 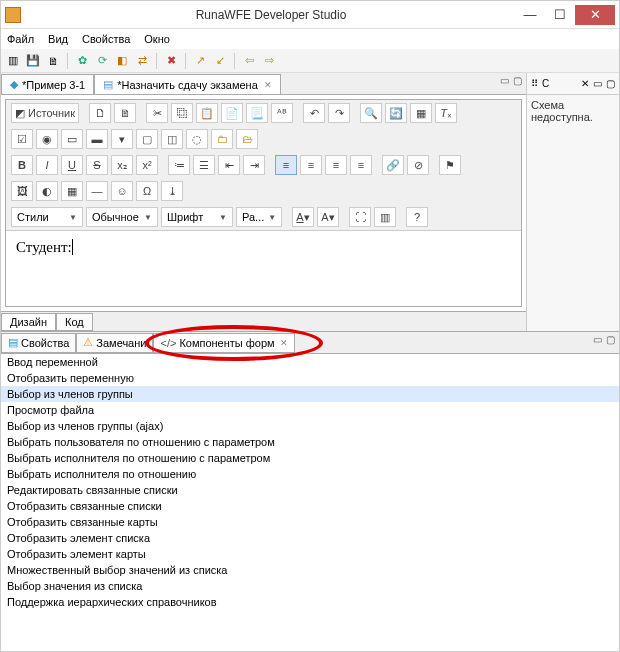 What do you see at coordinates (450, 165) in the screenshot?
I see `flag-icon: ⚑` at bounding box center [450, 165].